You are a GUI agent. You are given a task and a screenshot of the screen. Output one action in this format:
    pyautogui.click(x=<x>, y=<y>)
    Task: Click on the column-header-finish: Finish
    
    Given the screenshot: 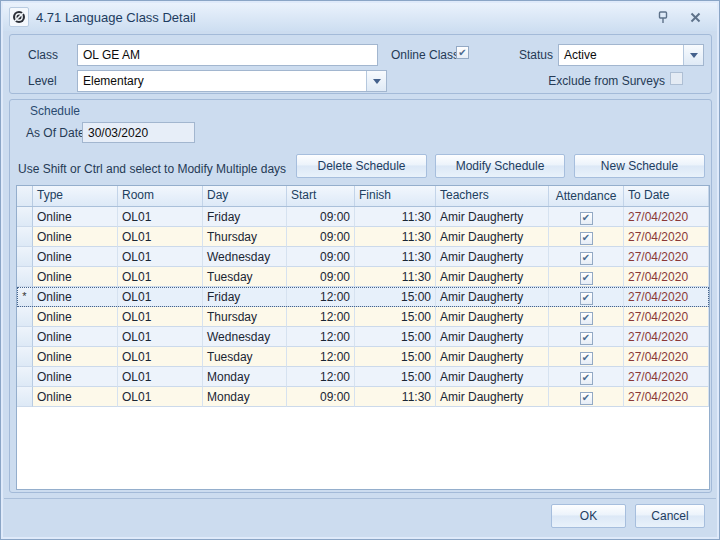 What is the action you would take?
    pyautogui.click(x=396, y=196)
    